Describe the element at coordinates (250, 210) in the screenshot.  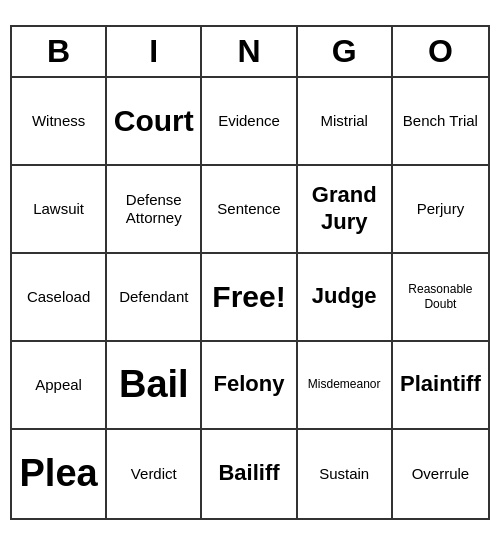
I see `cell-7: Sentence` at that location.